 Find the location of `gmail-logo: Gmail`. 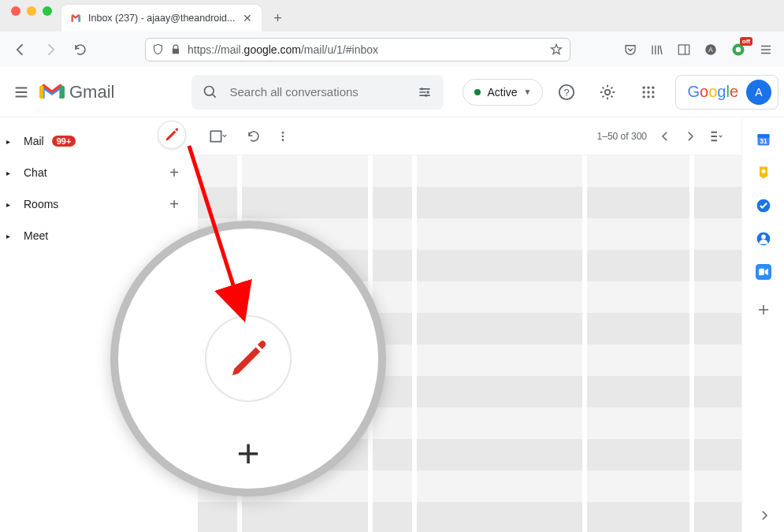

gmail-logo: Gmail is located at coordinates (77, 92).